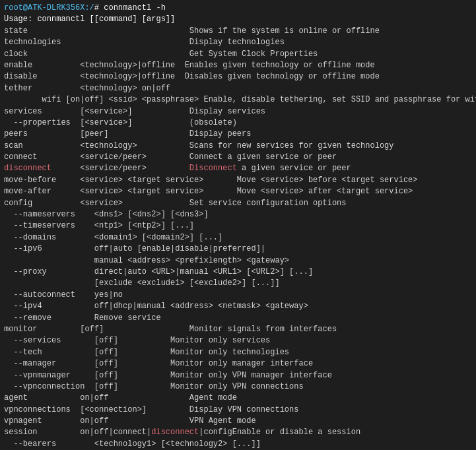  I want to click on mon-vpnconnection-line: --vpnconnection [off] Monitor only VPN c…, so click(238, 387).